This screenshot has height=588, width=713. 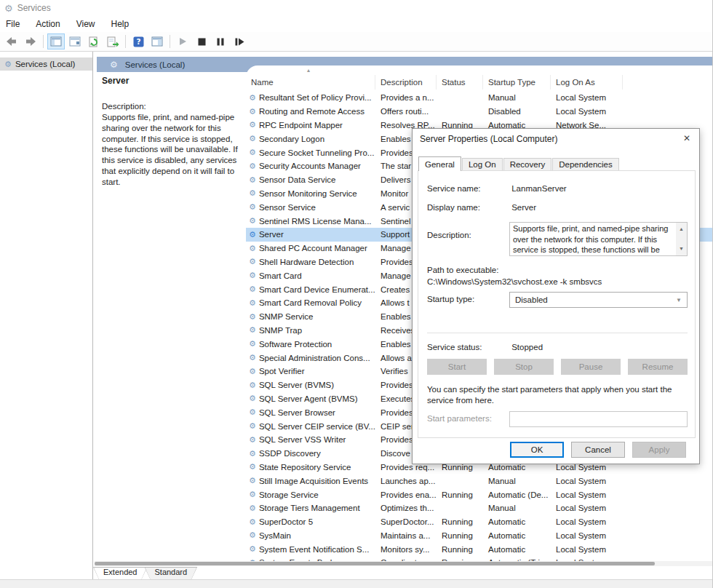 I want to click on service-name: SQL Server Agent (BVMS), so click(x=308, y=399).